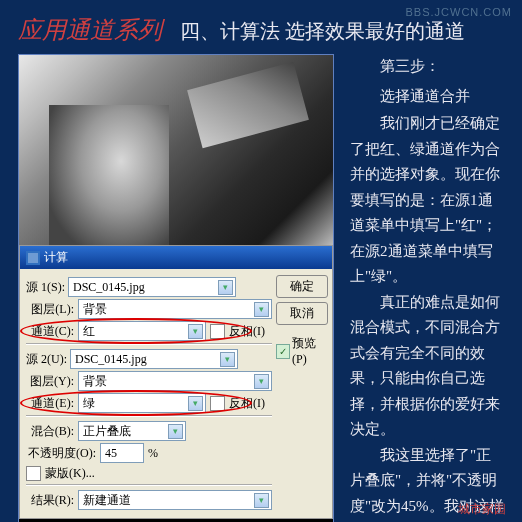 This screenshot has width=522, height=522. I want to click on layer2-label: 图层(Y):, so click(50, 382).